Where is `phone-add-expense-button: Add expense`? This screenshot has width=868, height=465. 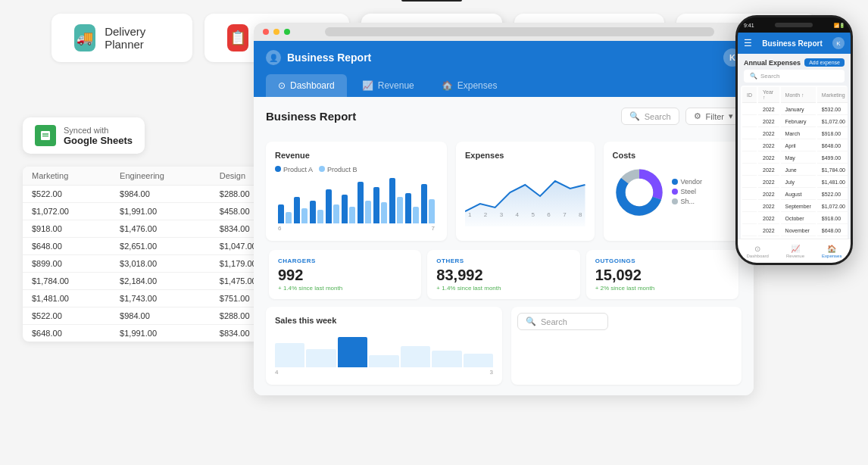 phone-add-expense-button: Add expense is located at coordinates (824, 62).